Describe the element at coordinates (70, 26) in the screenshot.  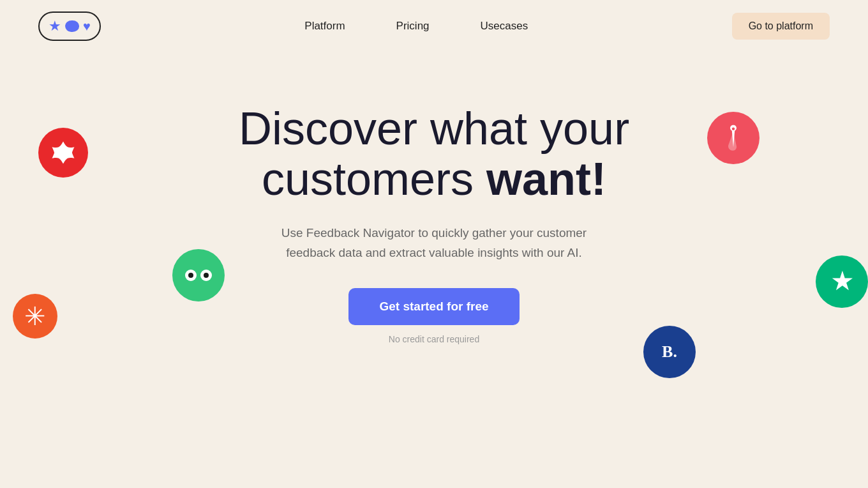
I see `logo: ★ ♥` at that location.